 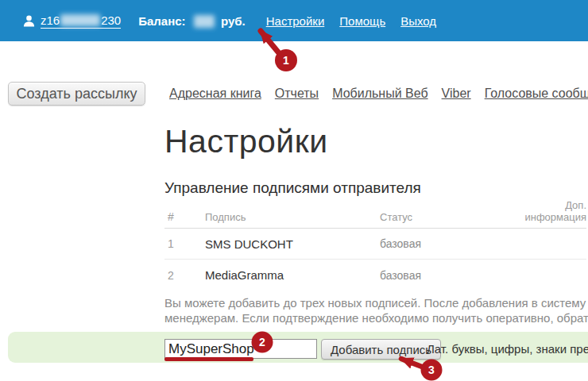 I want to click on main-nav: Адресная книга Отчеты Мобильный Веб Vibe…, so click(x=378, y=94).